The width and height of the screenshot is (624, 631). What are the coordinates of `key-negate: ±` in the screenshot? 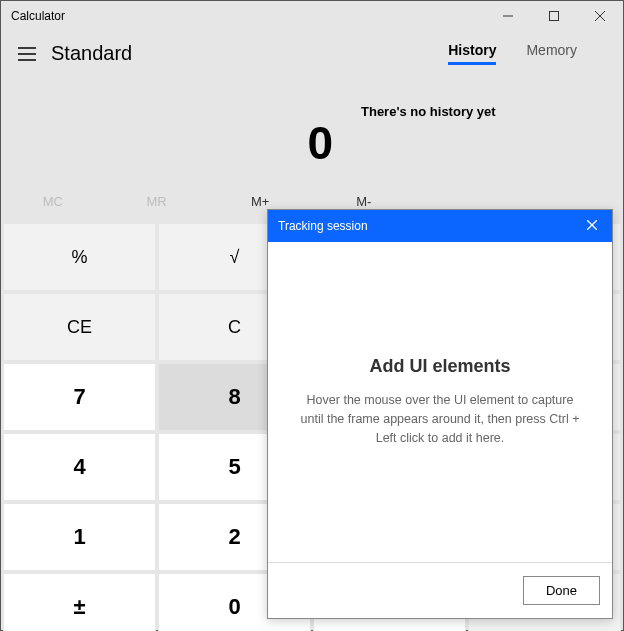 It's located at (80, 602).